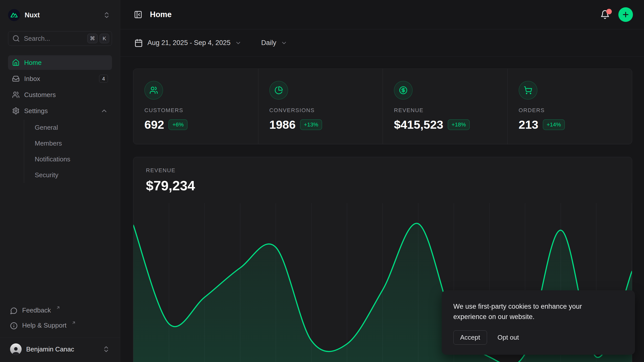  What do you see at coordinates (16, 349) in the screenshot?
I see `avatar` at bounding box center [16, 349].